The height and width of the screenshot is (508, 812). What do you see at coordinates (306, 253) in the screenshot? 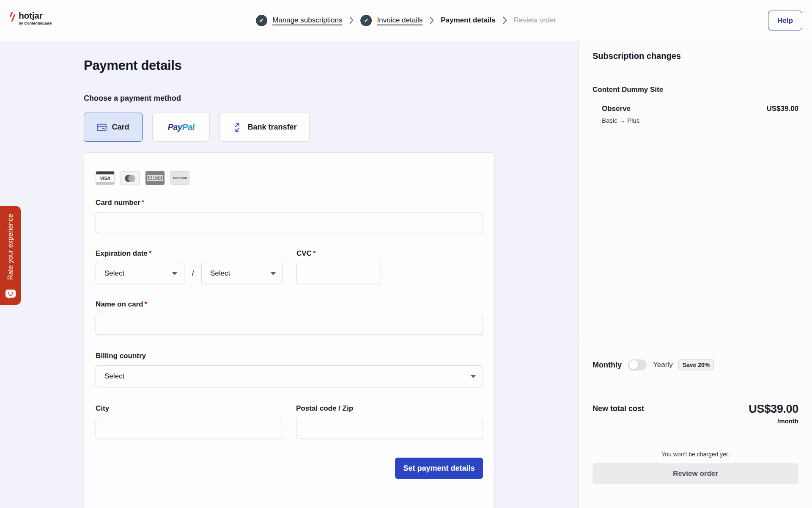
I see `cvc-label: CVC*` at bounding box center [306, 253].